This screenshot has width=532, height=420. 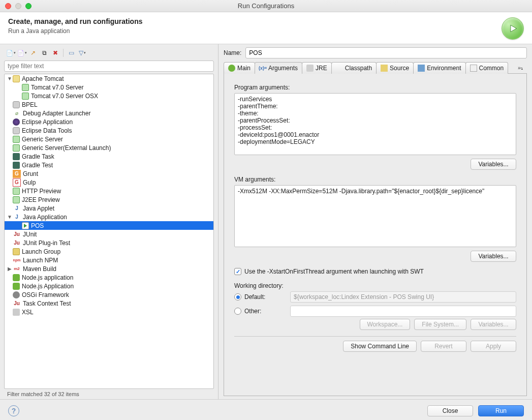 What do you see at coordinates (109, 191) in the screenshot?
I see `tree-item: HTTP Preview` at bounding box center [109, 191].